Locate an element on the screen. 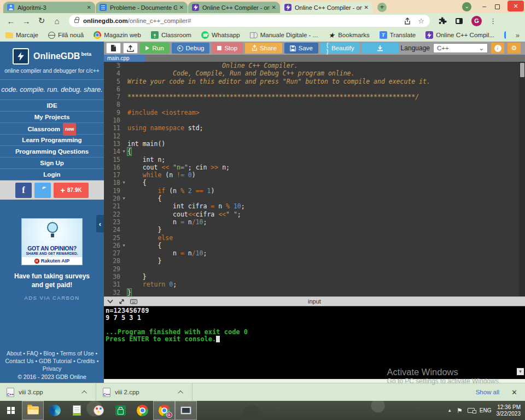 The width and height of the screenshot is (525, 420). home-icon: ⌂ is located at coordinates (57, 21).